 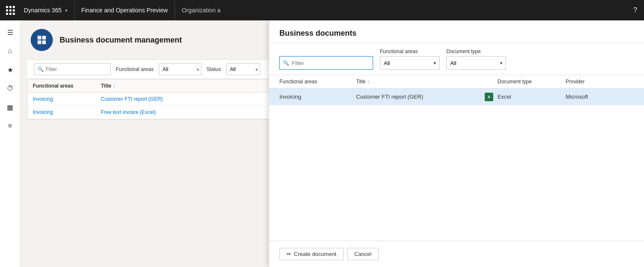 I want to click on panel-row1-title: Customer FTI report (GER), so click(x=420, y=97).